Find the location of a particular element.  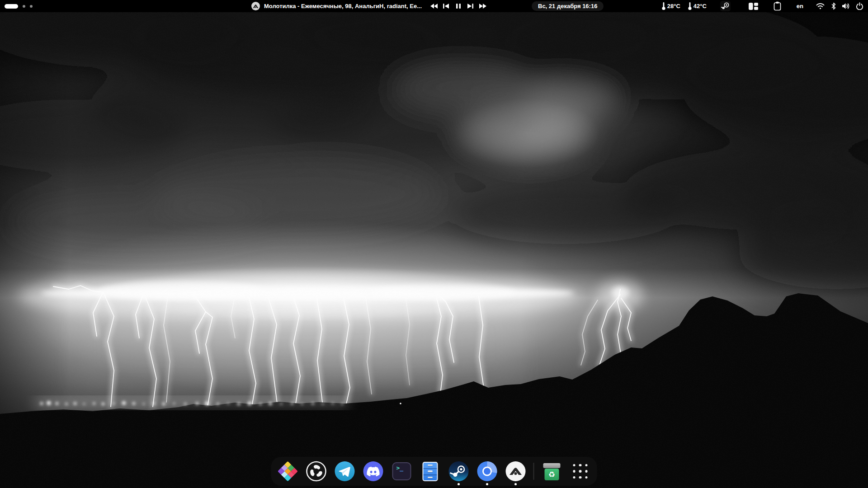

media-title: Молотилка - Ежемесячные, 98, АнальгиН, r… is located at coordinates (343, 6).